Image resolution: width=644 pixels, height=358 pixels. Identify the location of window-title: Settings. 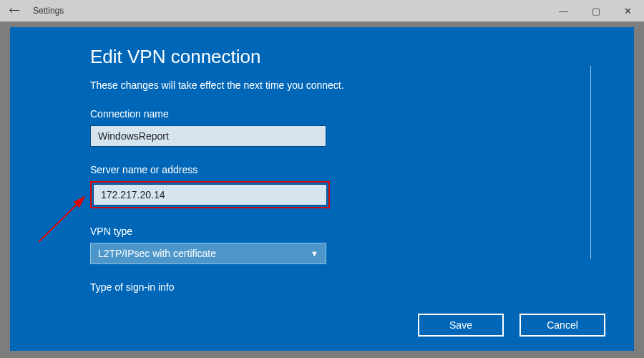
(49, 11).